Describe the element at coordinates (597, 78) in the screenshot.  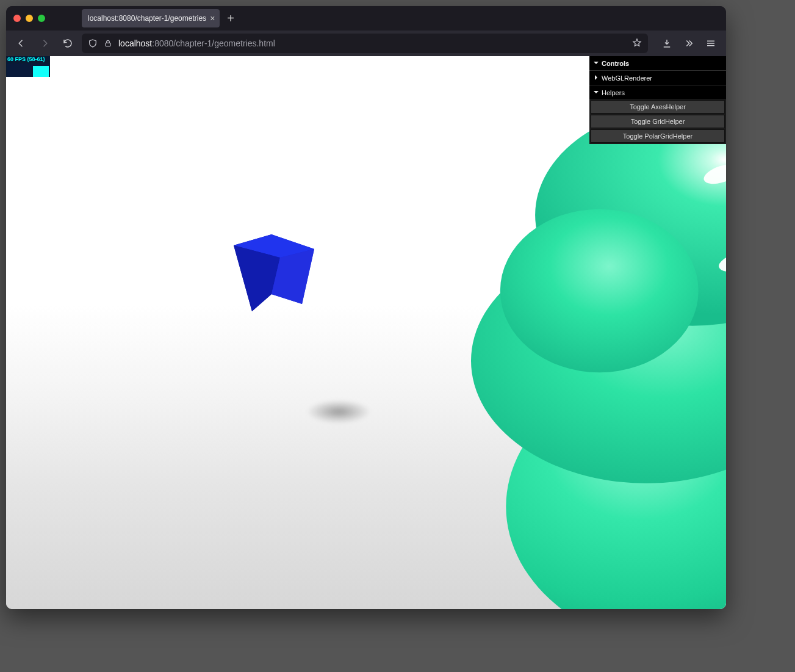
I see `chevron-right-icon` at that location.